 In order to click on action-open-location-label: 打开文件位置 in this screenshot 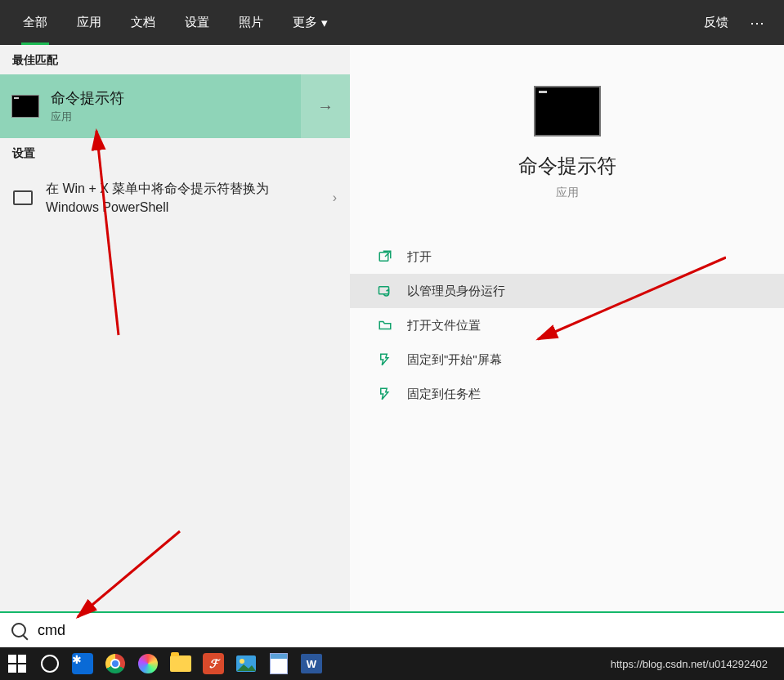, I will do `click(444, 325)`.